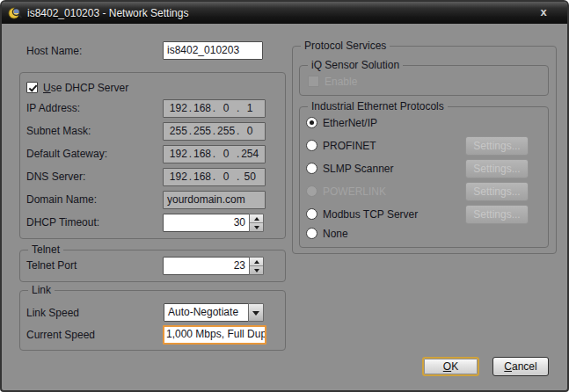  Describe the element at coordinates (53, 313) in the screenshot. I see `link-speed-label: Link Speed` at that location.